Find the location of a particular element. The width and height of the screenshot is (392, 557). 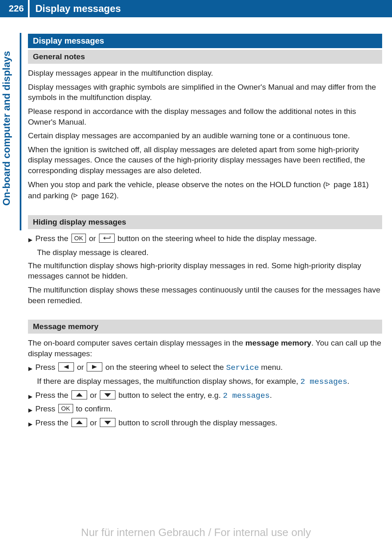

paragraph: Please respond in accordance with the di… is located at coordinates (205, 117).